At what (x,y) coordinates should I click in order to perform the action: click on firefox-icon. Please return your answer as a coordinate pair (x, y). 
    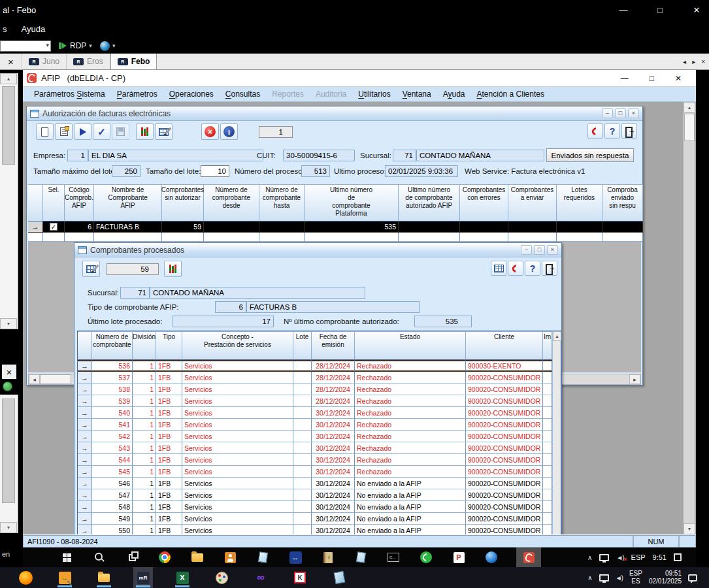
    Looking at the image, I should click on (25, 578).